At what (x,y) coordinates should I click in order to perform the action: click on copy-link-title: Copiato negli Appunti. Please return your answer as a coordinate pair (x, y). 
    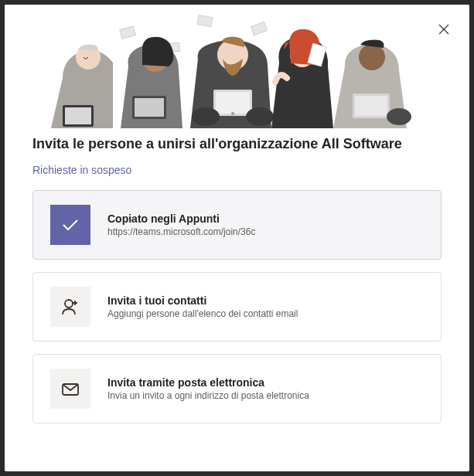
    Looking at the image, I should click on (266, 219).